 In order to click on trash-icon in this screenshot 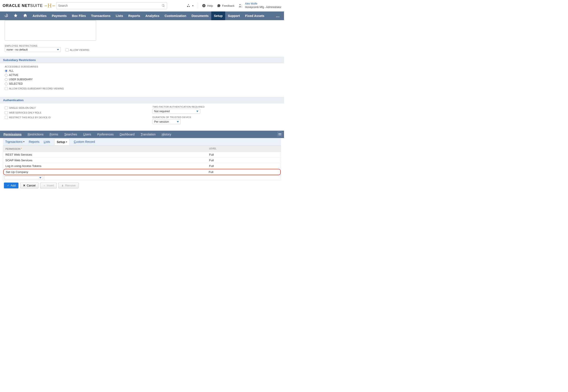, I will do `click(62, 186)`.